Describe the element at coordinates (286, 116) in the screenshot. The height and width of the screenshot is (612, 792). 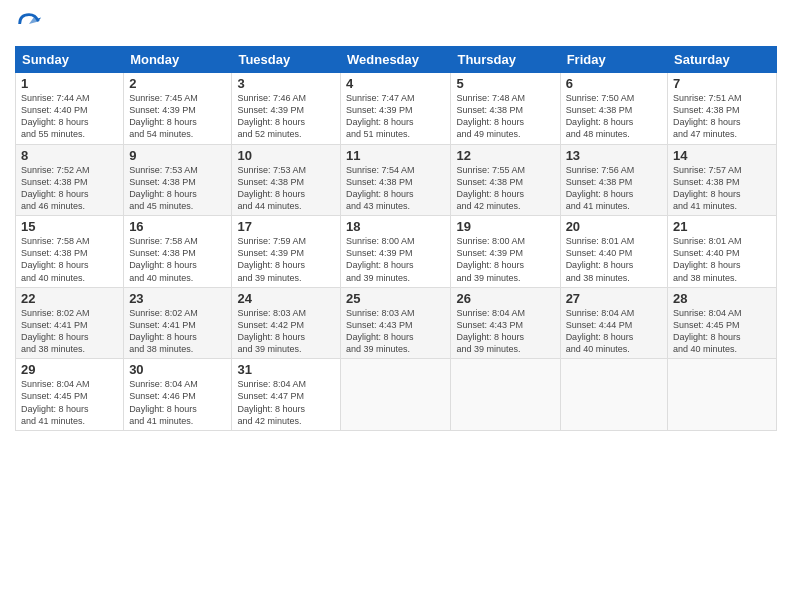
I see `day-info: Sunrise: 7:46 AMSunset: 4:39 PMDaylight:…` at that location.